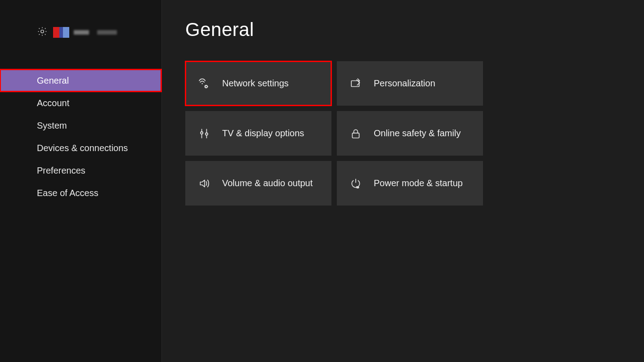  What do you see at coordinates (356, 134) in the screenshot?
I see `lock-icon` at bounding box center [356, 134].